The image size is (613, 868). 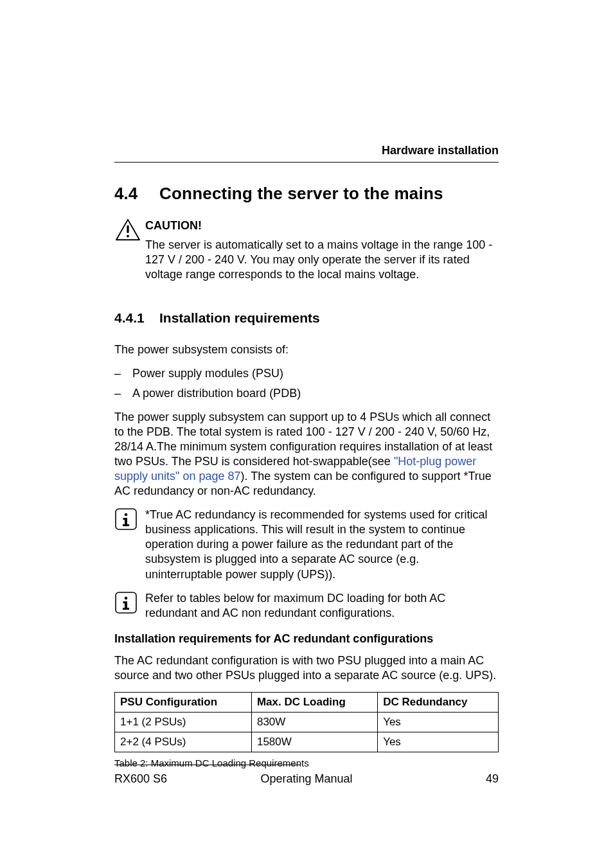 I want to click on list-item: – A power distribution board (PDB), so click(x=306, y=393).